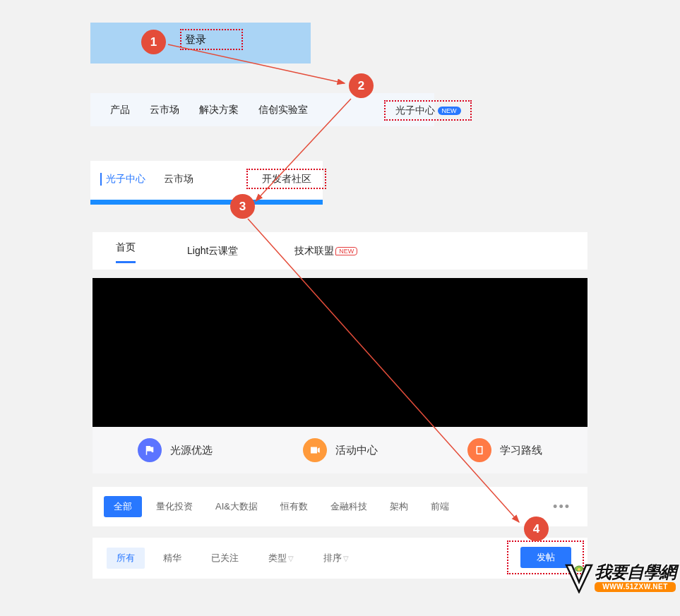 Image resolution: width=680 pixels, height=616 pixels. Describe the element at coordinates (294, 507) in the screenshot. I see `category-hengyoushu: 恒有数` at that location.